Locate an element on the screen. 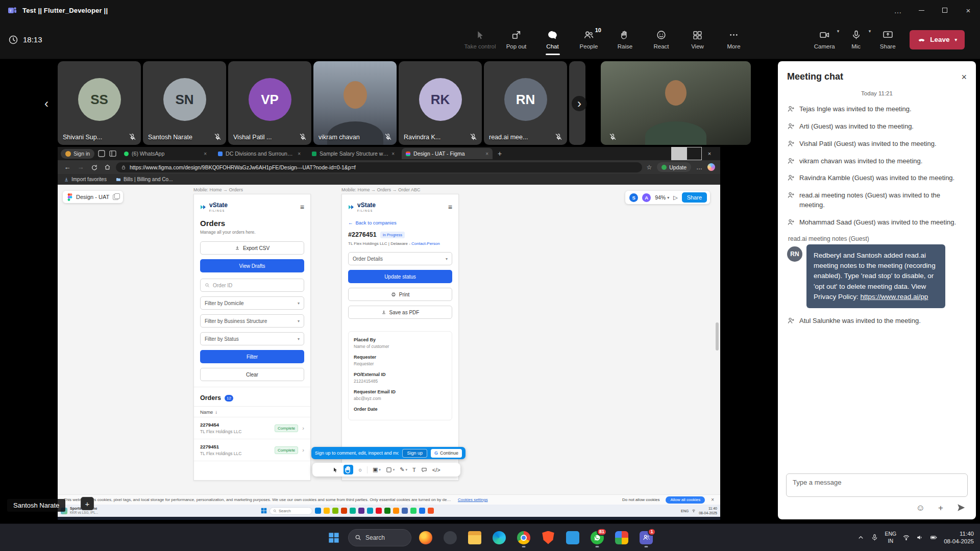 This screenshot has height=551, width=980. move-tool-icon is located at coordinates (335, 470).